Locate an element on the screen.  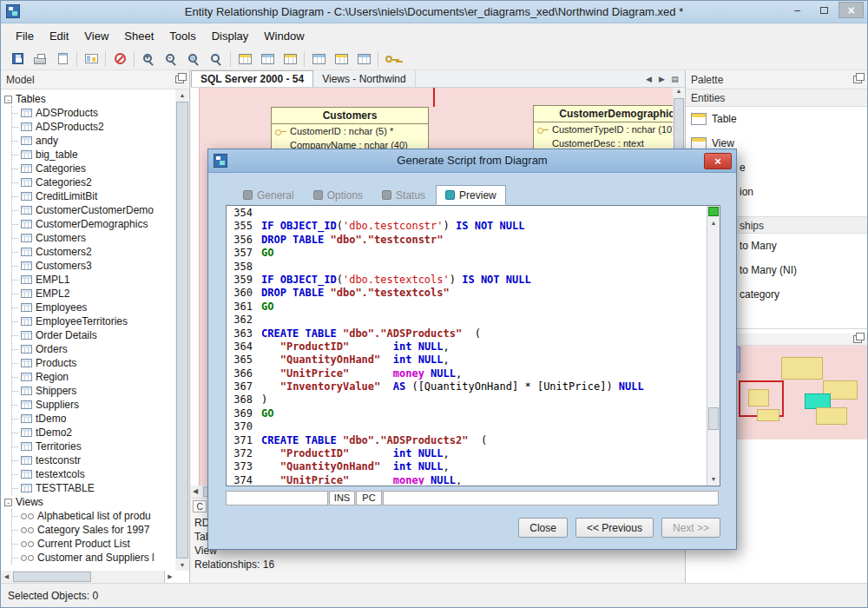
dialog-tab-status: Status is located at coordinates (404, 195).